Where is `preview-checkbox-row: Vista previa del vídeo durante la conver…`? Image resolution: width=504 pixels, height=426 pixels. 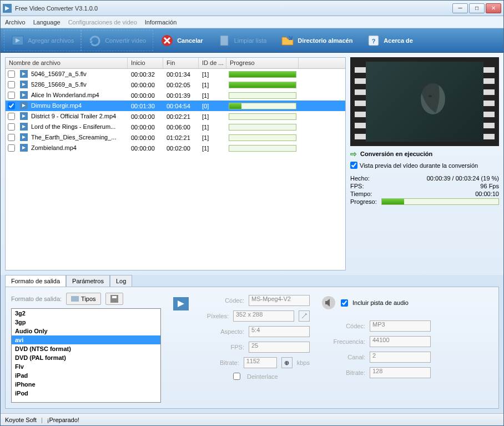 preview-checkbox-row: Vista previa del vídeo durante la conver… is located at coordinates (425, 166).